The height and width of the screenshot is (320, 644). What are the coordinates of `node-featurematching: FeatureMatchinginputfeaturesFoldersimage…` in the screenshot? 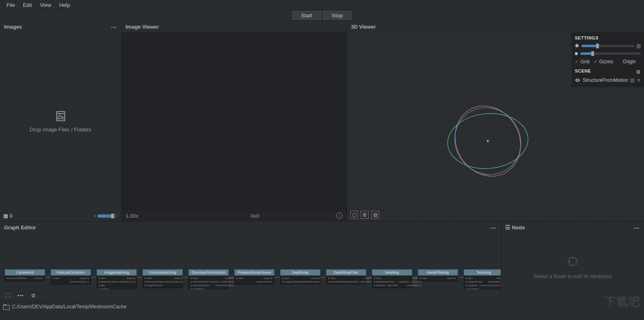 It's located at (163, 279).